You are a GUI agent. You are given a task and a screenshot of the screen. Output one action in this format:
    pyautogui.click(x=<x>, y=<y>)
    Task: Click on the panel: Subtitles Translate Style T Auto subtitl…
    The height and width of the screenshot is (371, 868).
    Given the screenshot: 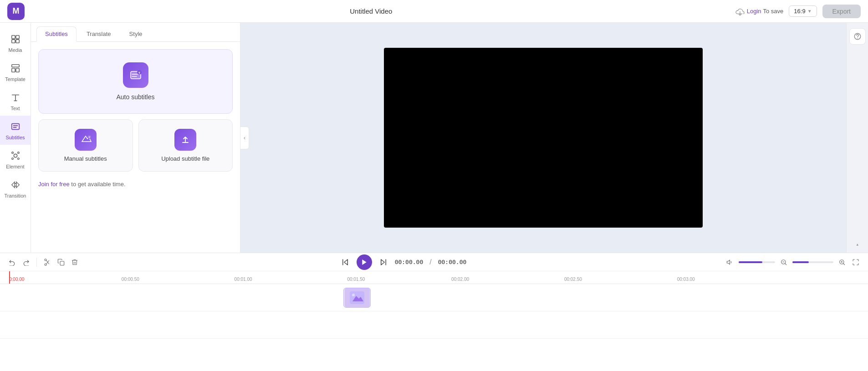 What is the action you would take?
    pyautogui.click(x=136, y=137)
    